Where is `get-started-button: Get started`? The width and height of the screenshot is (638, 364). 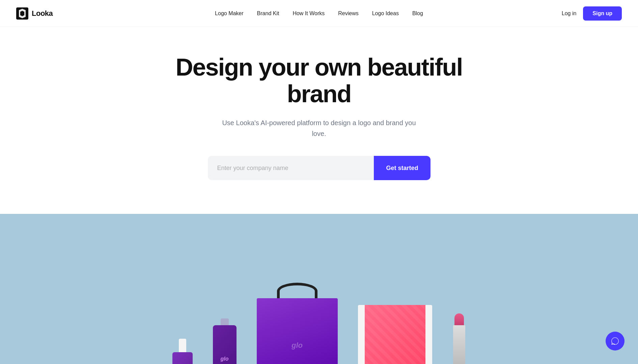 get-started-button: Get started is located at coordinates (402, 168).